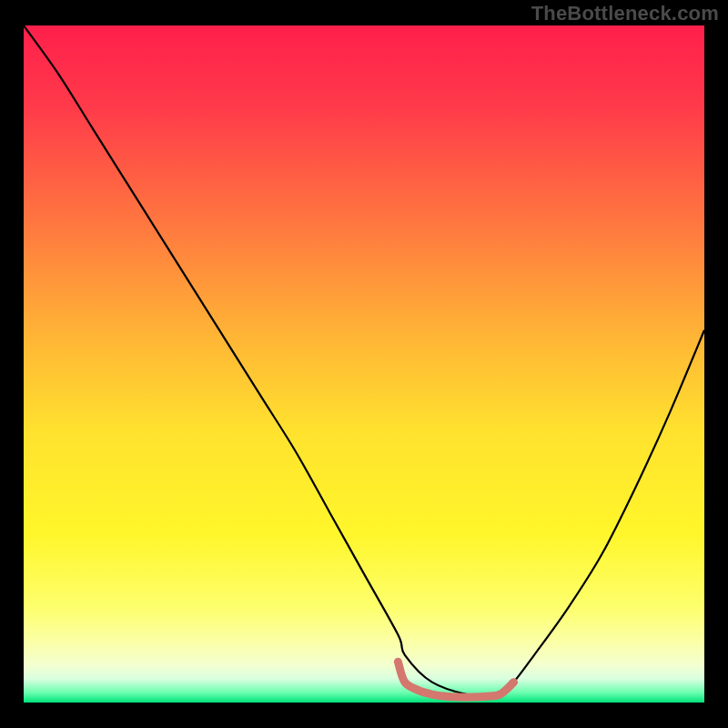  I want to click on watermark-text: TheBottleneck.com, so click(625, 14).